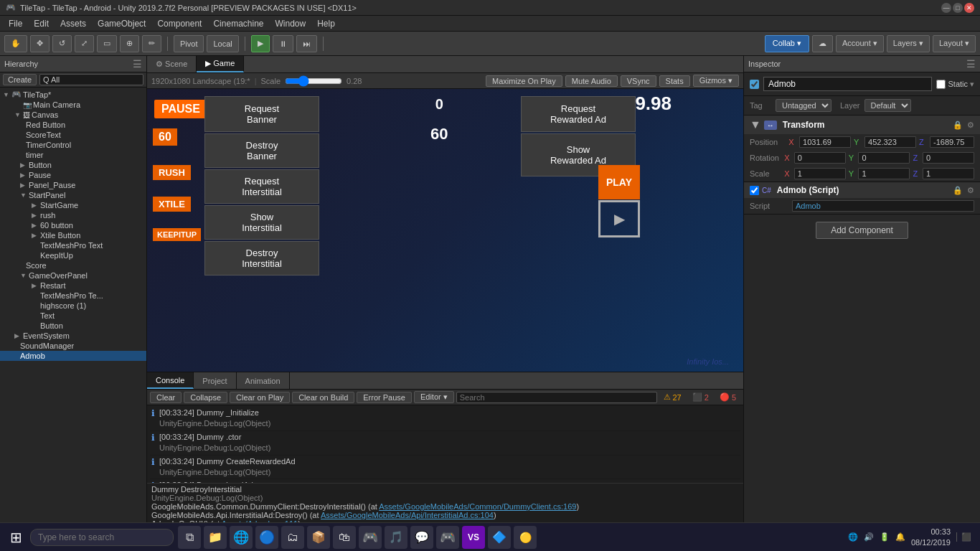 The width and height of the screenshot is (980, 551). What do you see at coordinates (73, 306) in the screenshot?
I see `tree-item-highscore: highscore (1)` at bounding box center [73, 306].